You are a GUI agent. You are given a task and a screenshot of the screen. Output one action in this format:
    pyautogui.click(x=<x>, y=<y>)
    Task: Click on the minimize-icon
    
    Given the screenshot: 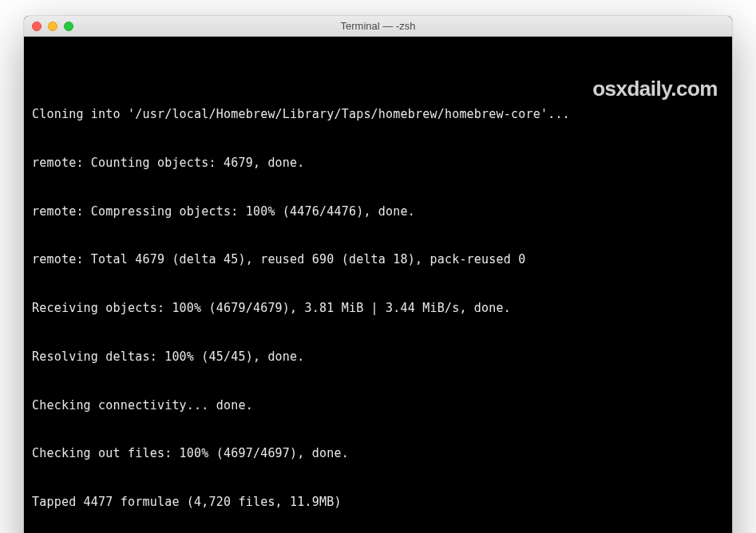 What is the action you would take?
    pyautogui.click(x=53, y=26)
    